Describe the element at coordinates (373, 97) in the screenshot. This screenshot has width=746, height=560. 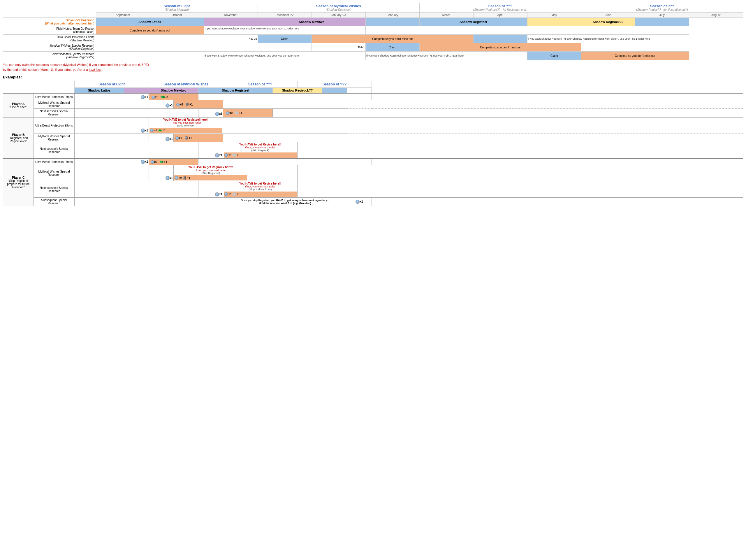
I see `player-a-ubpe-row: Player A "One of each" Ultra Beast Prote…` at that location.